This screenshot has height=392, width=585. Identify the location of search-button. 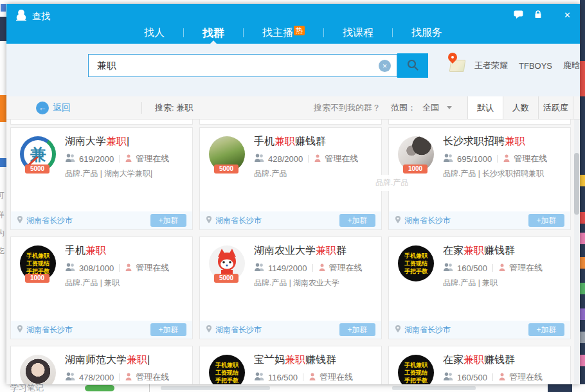
(413, 66).